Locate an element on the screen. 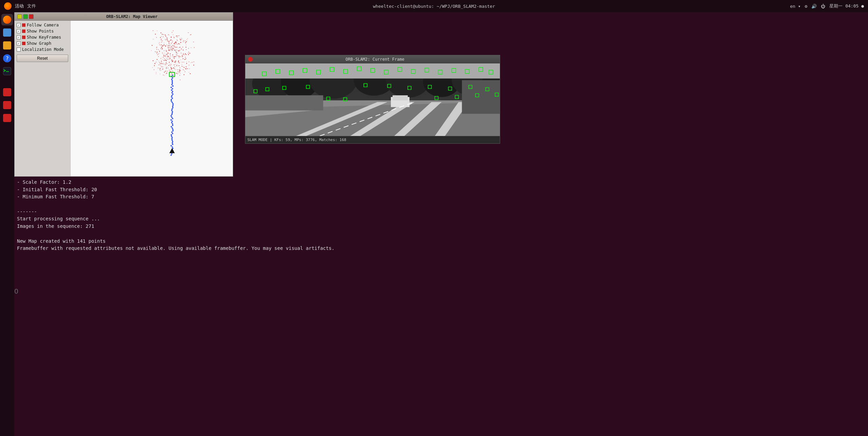 The height and width of the screenshot is (436, 868). map-viewer-window-controls is located at coordinates (25, 17).